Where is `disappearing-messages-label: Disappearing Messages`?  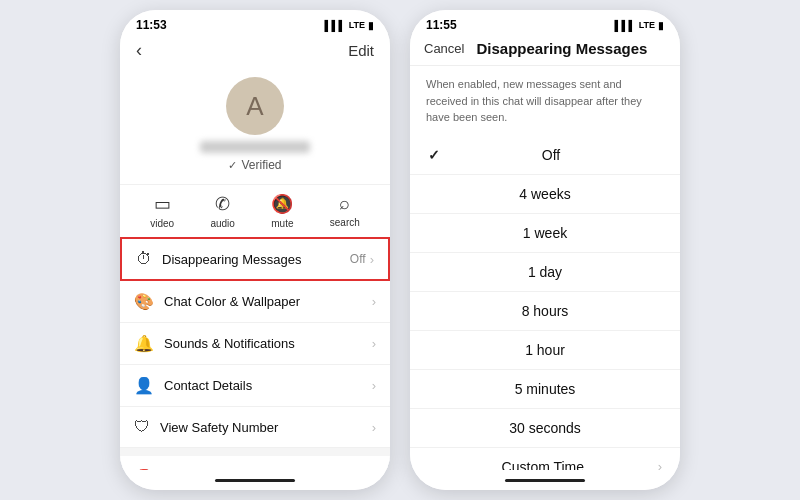
disappearing-messages-label: Disappearing Messages is located at coordinates (232, 260).